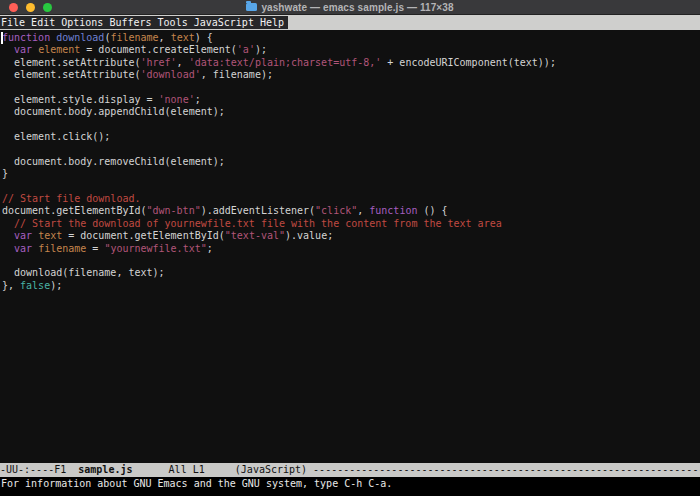  I want to click on code-line: document.body.appendChild(element);, so click(351, 112).